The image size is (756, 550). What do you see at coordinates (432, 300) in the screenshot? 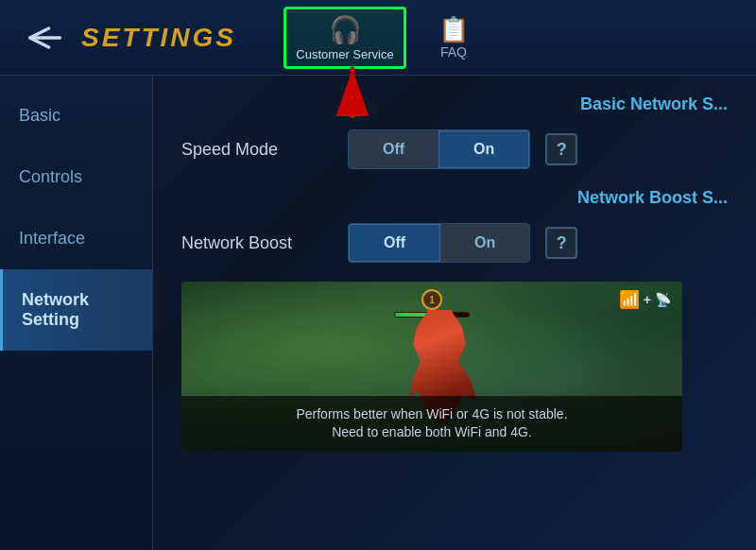
I see `level-badge: 1` at bounding box center [432, 300].